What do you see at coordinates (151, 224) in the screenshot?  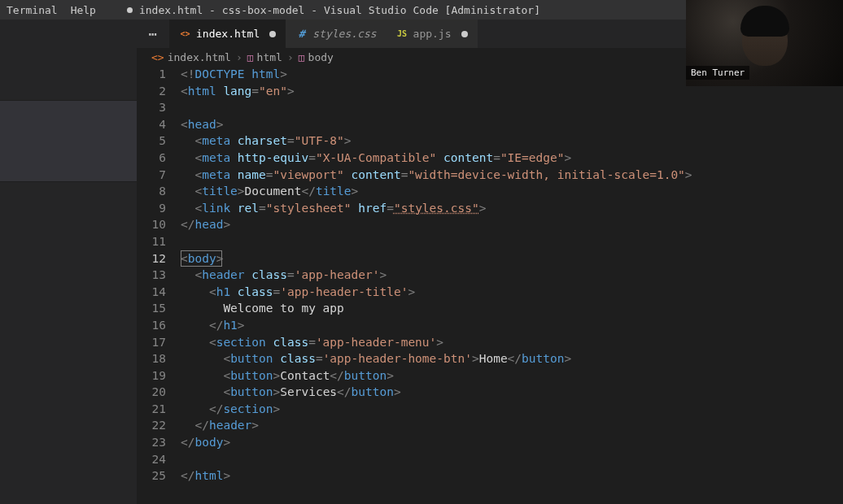 I see `line-number: 10` at bounding box center [151, 224].